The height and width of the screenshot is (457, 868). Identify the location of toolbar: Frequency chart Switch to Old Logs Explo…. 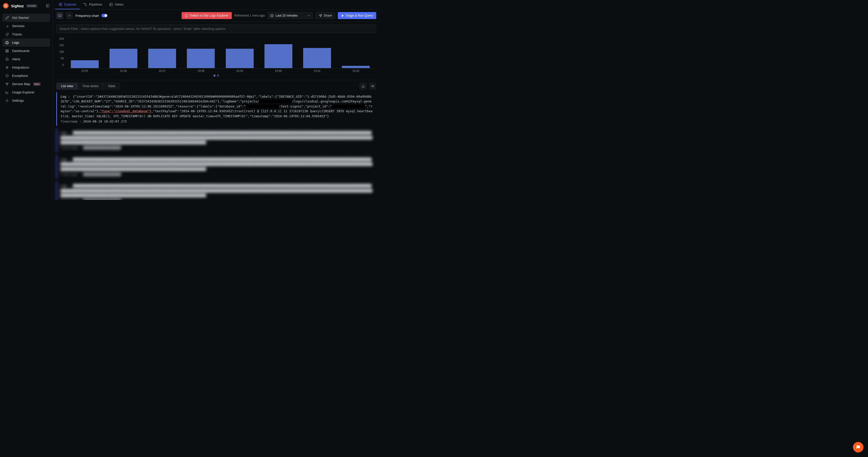
(216, 15).